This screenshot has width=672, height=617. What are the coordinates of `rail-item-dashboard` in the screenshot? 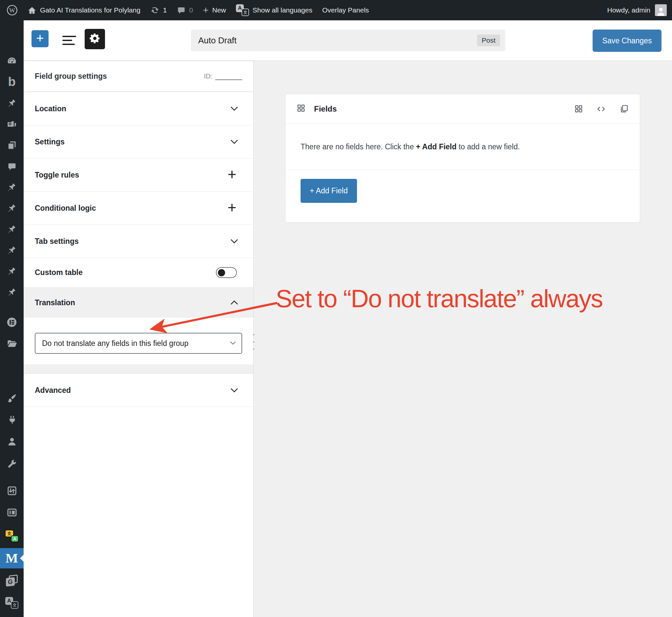 It's located at (12, 61).